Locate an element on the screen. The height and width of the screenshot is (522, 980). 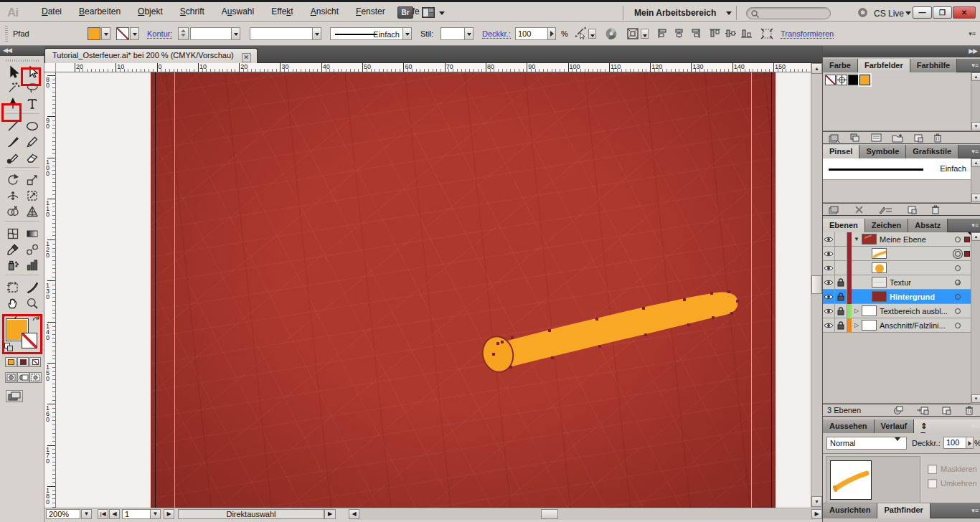
gradient-tool-icon is located at coordinates (32, 234).